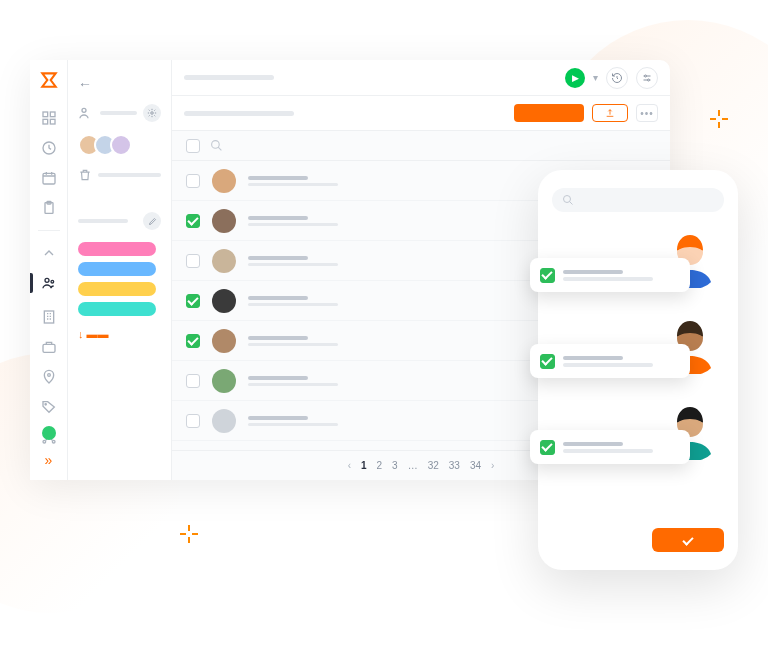 The image size is (768, 653). Describe the element at coordinates (380, 466) in the screenshot. I see `page-number: 2` at that location.